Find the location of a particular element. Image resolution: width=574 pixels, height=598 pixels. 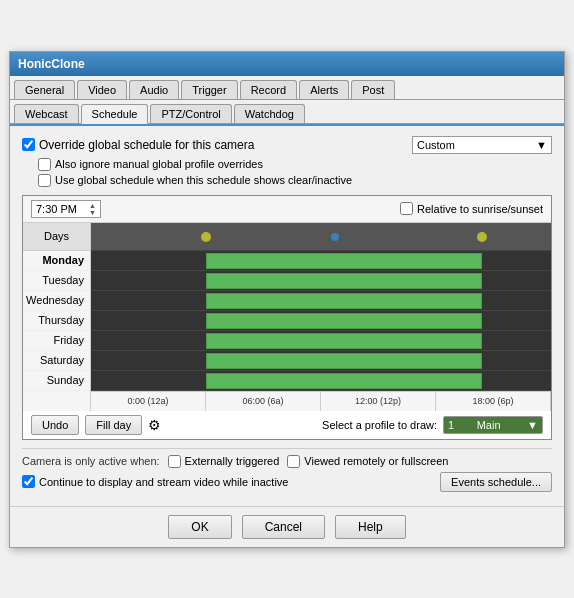

days-button: Days is located at coordinates (56, 237).